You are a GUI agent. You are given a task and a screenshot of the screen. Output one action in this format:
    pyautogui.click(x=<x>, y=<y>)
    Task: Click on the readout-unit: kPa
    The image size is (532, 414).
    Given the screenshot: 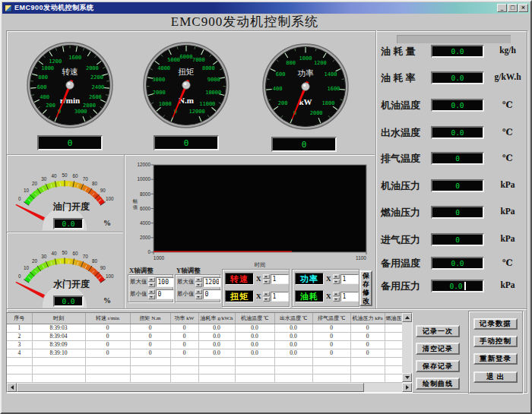 What is the action you would take?
    pyautogui.click(x=508, y=211)
    